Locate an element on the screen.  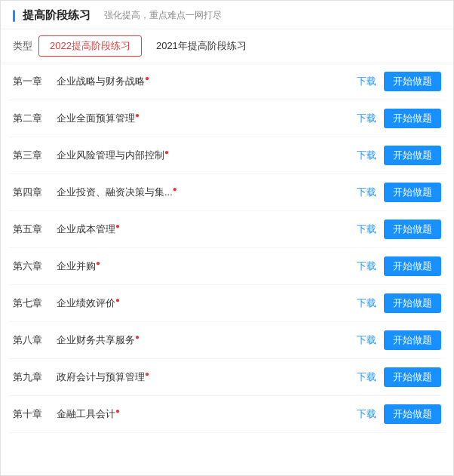
chapter-number: 第十章 is located at coordinates (35, 414).